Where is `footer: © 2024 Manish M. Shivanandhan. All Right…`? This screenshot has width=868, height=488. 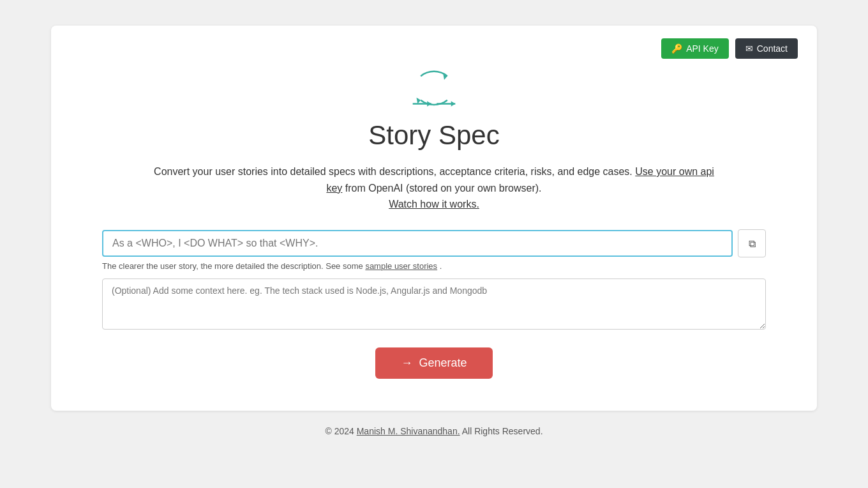
footer: © 2024 Manish M. Shivanandhan. All Right… is located at coordinates (434, 431).